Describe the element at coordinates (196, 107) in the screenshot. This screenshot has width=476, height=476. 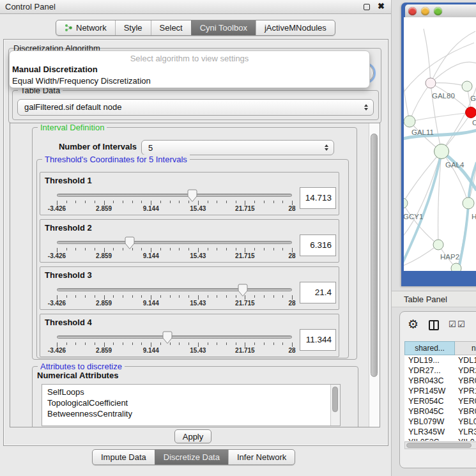
I see `table-data-combobox: galFiltered.sif default node` at that location.